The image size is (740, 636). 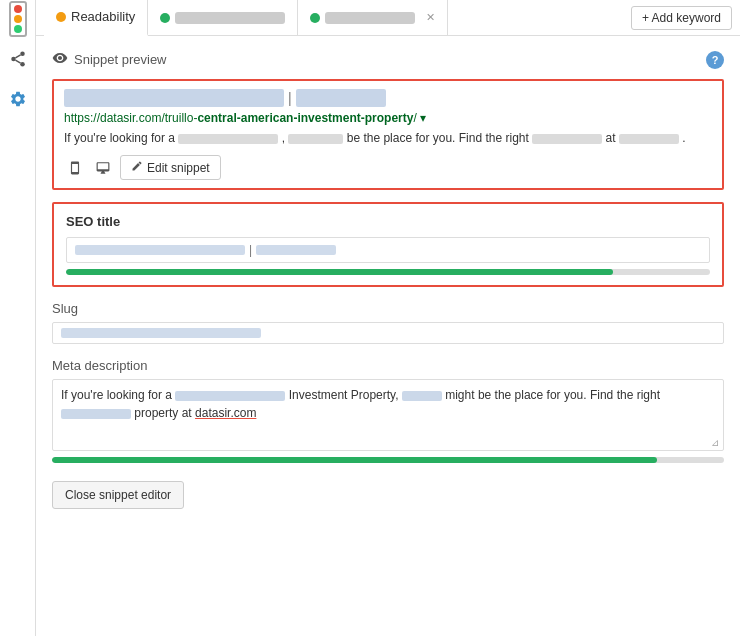 I want to click on snippet-preview-label: Snippet preview, so click(x=120, y=60).